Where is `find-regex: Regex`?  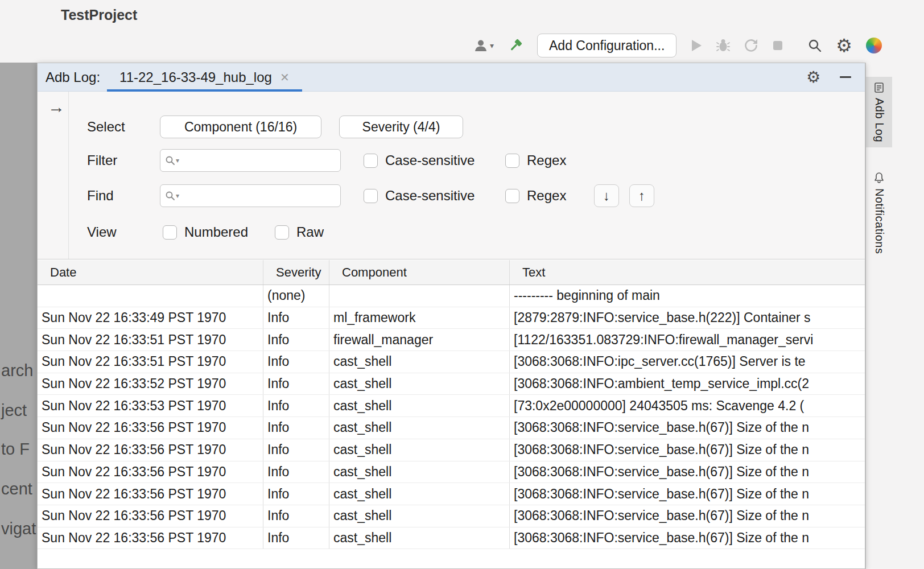 find-regex: Regex is located at coordinates (536, 196).